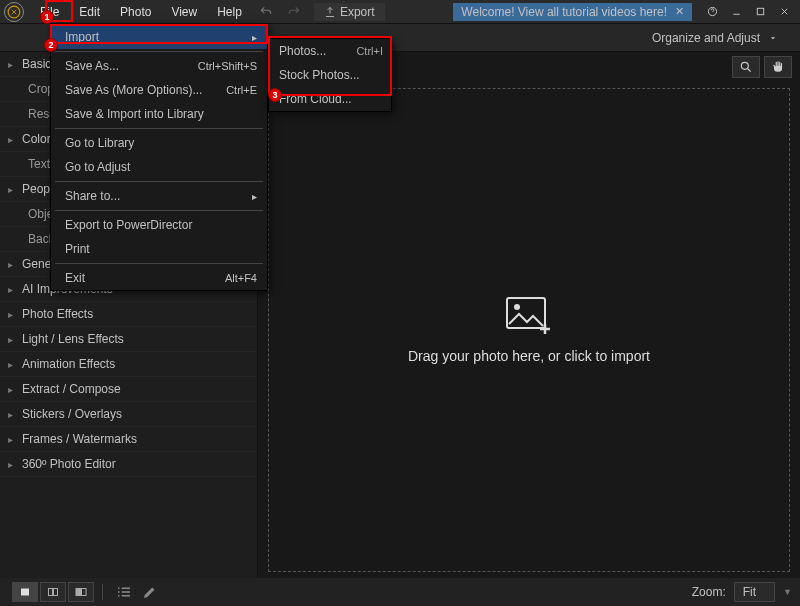 Image resolution: width=800 pixels, height=606 pixels. What do you see at coordinates (330, 51) in the screenshot?
I see `submenu-item: Photos...Ctrl+I` at bounding box center [330, 51].